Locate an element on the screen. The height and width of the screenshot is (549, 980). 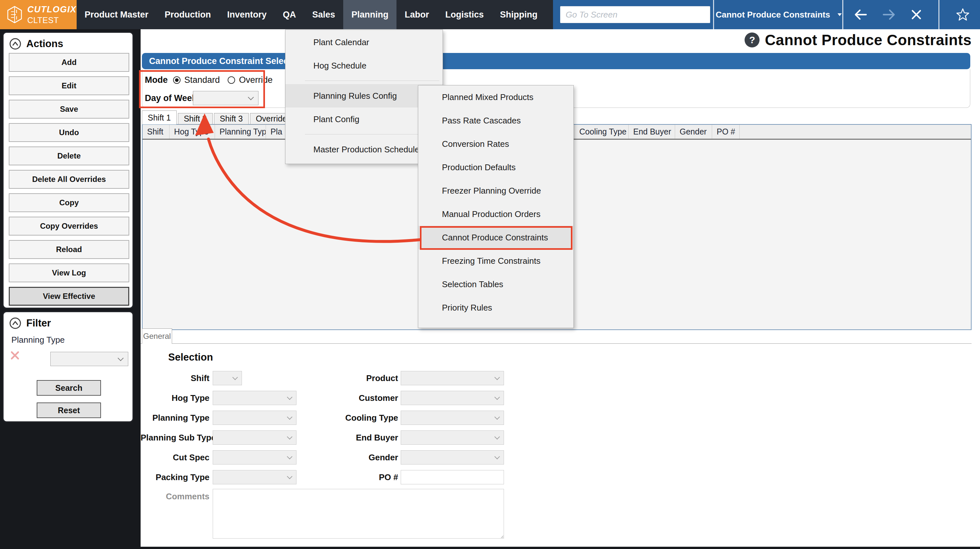
screen-selector-dropdown: Cannot Produce Constraints is located at coordinates (779, 14).